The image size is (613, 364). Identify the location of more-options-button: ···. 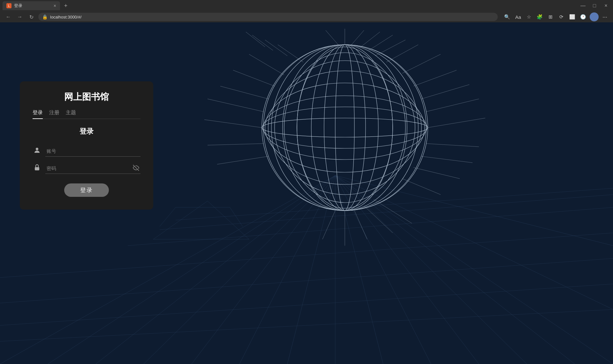
(605, 17).